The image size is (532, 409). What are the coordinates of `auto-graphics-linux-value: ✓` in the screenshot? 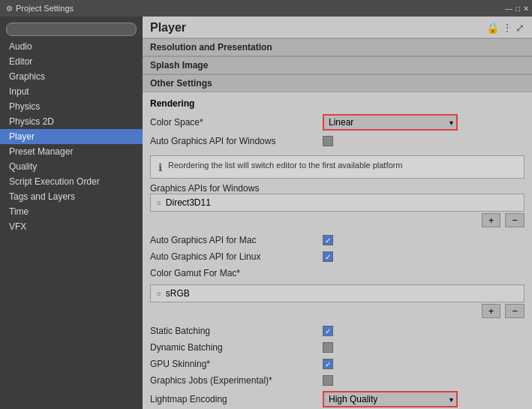 It's located at (423, 257).